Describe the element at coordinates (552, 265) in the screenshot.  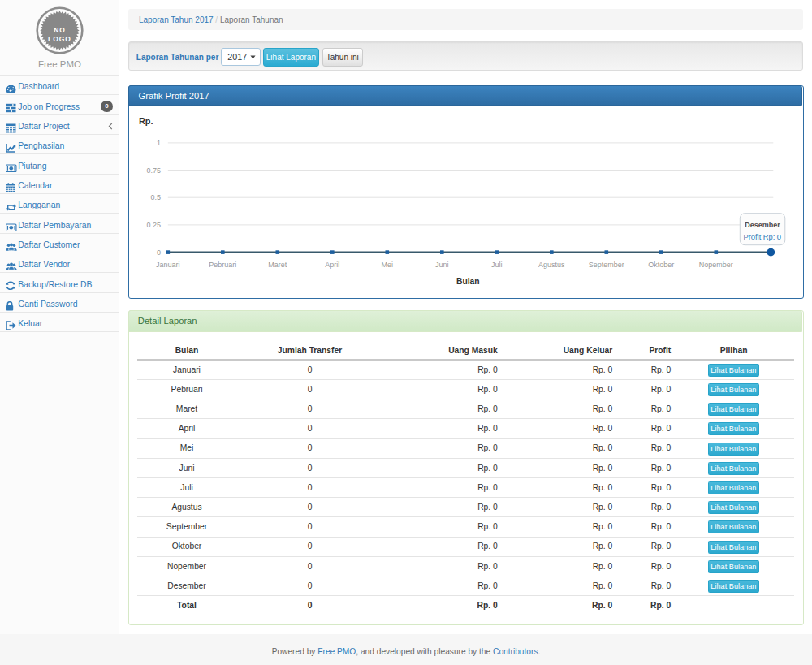
I see `svg-text: Agustus` at that location.